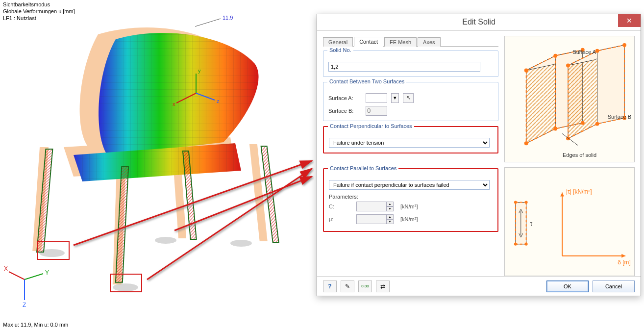 This screenshot has height=332, width=644. Describe the element at coordinates (411, 41) in the screenshot. I see `tab-strip: General Contact FE Mesh Axes` at that location.